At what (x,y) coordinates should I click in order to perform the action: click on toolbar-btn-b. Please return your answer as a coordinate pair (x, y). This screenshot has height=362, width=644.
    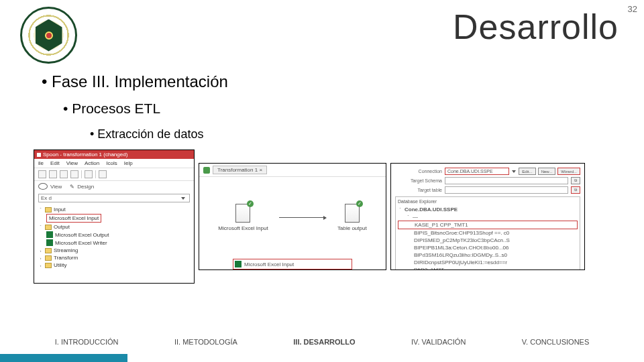
    Looking at the image, I should click on (103, 174).